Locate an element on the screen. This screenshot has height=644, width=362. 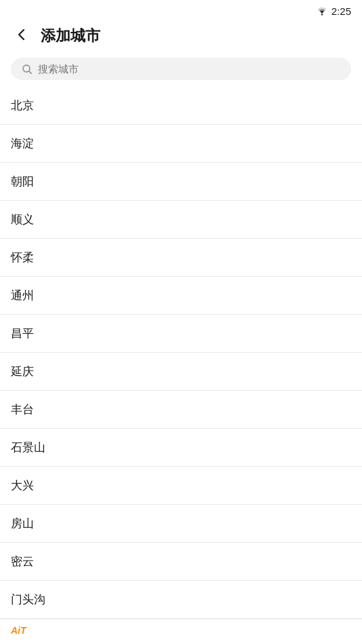
city-list-item: 怀柔 is located at coordinates (181, 258).